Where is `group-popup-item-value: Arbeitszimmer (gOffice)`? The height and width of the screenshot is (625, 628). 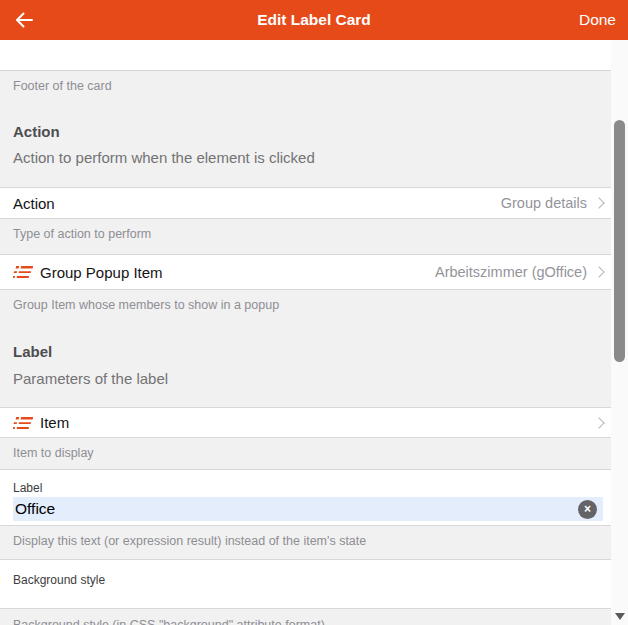
group-popup-item-value: Arbeitszimmer (gOffice) is located at coordinates (511, 272).